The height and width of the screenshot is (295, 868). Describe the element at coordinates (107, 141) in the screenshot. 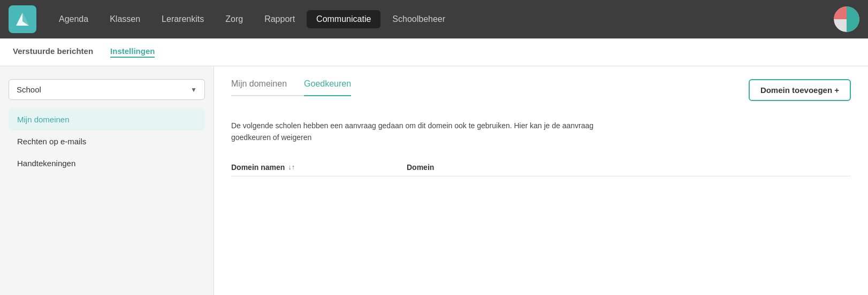

I see `sidebar-menu: Mijn domeinen Rechten op e-mails Handtek…` at that location.